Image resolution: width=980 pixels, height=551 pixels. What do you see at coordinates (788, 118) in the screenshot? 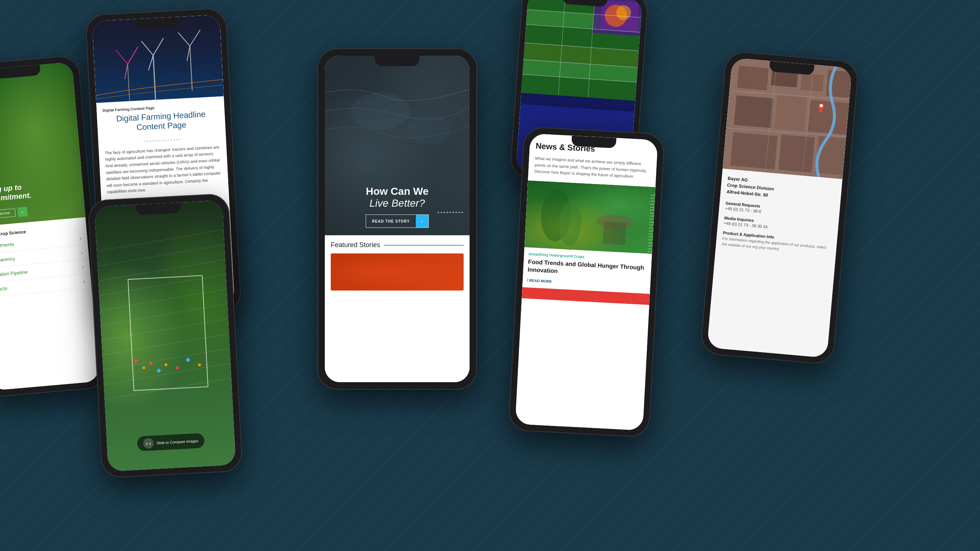
I see `contact-map` at bounding box center [788, 118].